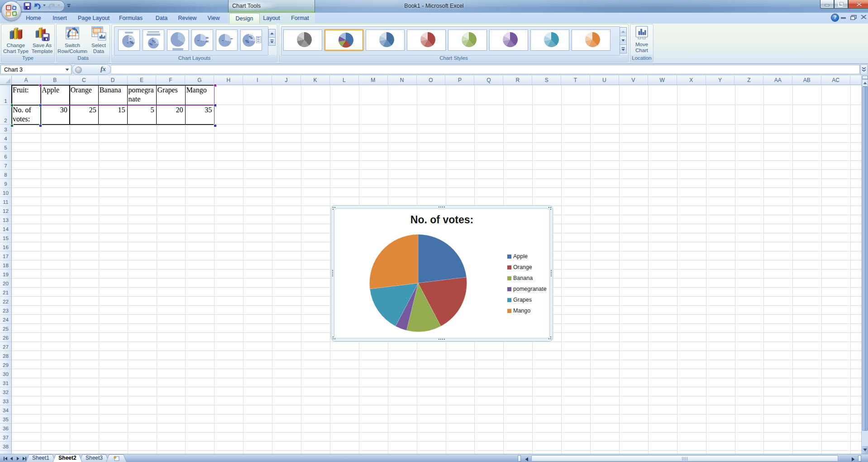 This screenshot has height=462, width=868. Describe the element at coordinates (844, 18) in the screenshot. I see `workbook-minimize-icon` at that location.